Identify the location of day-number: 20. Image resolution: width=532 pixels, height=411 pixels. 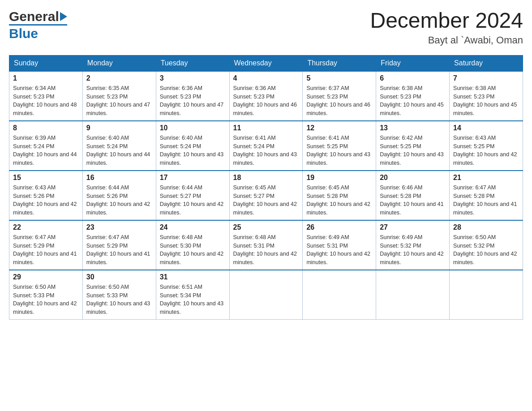
(413, 178).